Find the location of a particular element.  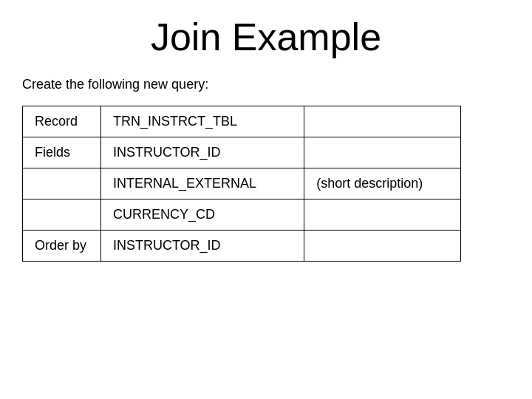

page-title: Join Example is located at coordinates (266, 37).